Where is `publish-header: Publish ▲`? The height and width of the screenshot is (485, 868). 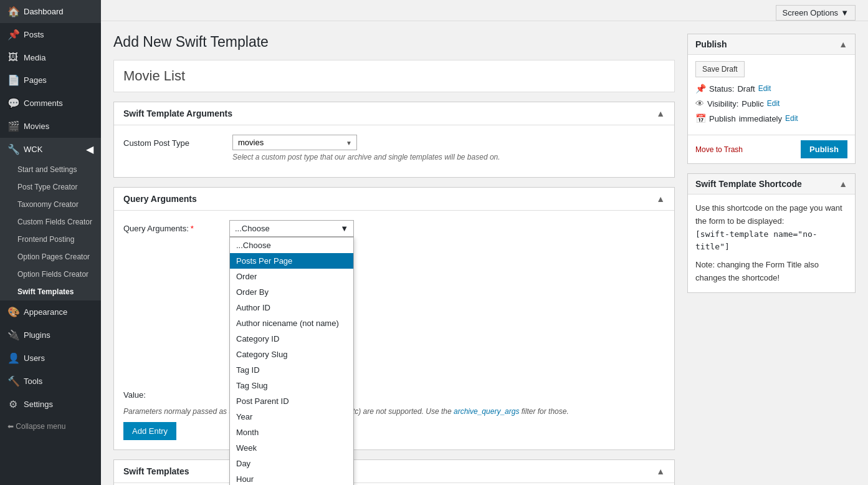
publish-header: Publish ▲ is located at coordinates (771, 45).